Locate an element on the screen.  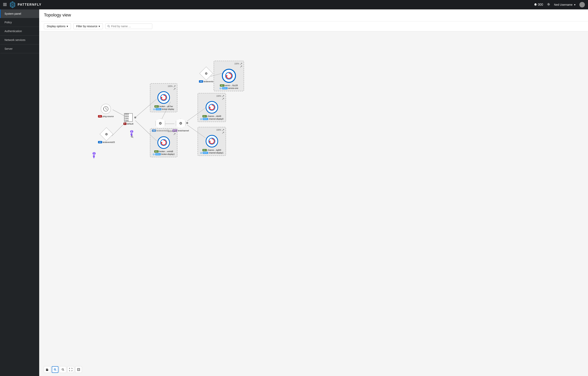
sidebar-item-server: Server is located at coordinates (20, 49).